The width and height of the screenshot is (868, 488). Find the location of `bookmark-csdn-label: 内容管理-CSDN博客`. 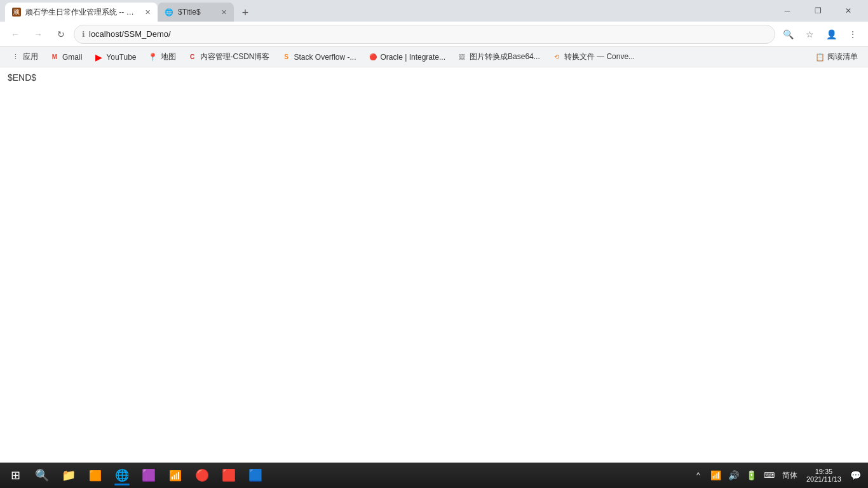

bookmark-csdn-label: 内容管理-CSDN博客 is located at coordinates (235, 57).